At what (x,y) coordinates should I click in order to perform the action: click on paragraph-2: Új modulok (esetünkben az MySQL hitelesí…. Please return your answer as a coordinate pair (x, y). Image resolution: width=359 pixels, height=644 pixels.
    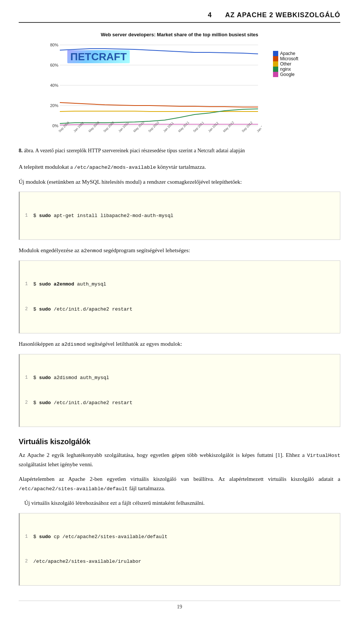
    Looking at the image, I should click on (180, 182).